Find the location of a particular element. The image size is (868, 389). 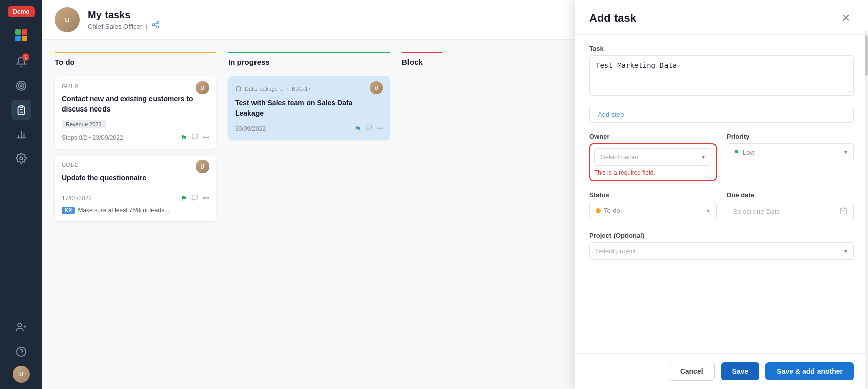

card-id: GU1-9 is located at coordinates (70, 86).